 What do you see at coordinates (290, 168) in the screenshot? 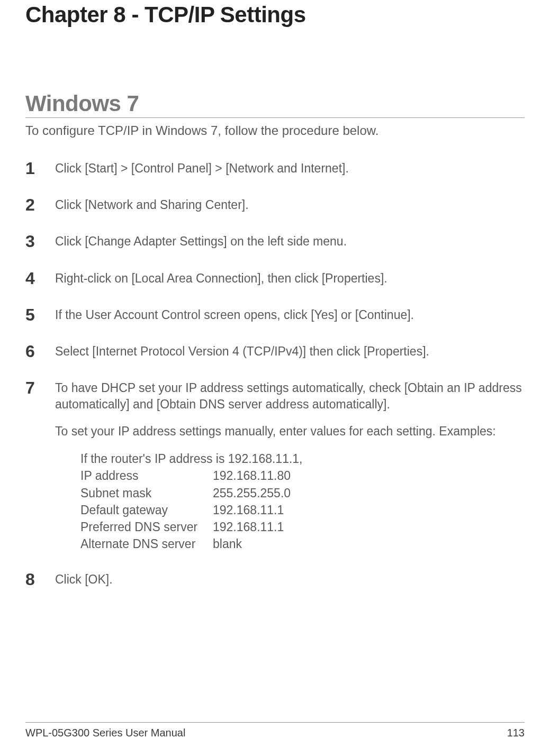
I see `step-text: Click [Start] > [Control Panel] > [Netwo…` at bounding box center [290, 168].